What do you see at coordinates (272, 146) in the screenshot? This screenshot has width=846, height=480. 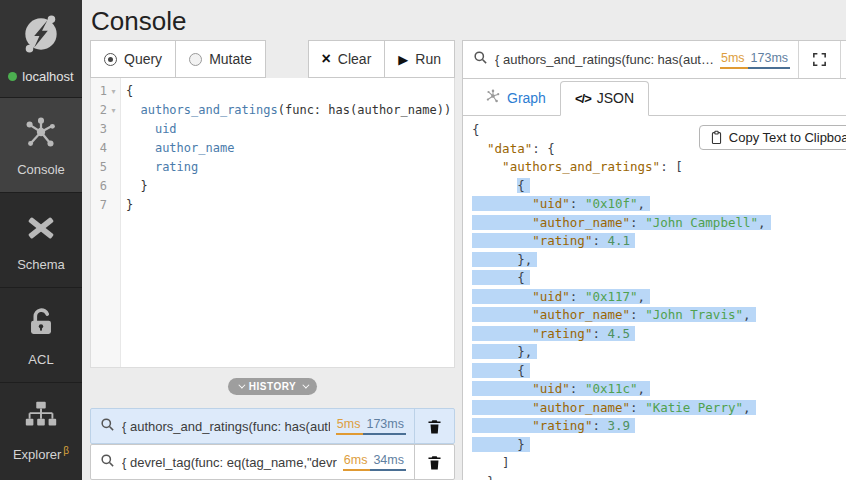 I see `query-editor-lines: 1▾{2▾ authors_and_ratings(func: has(auth…` at bounding box center [272, 146].